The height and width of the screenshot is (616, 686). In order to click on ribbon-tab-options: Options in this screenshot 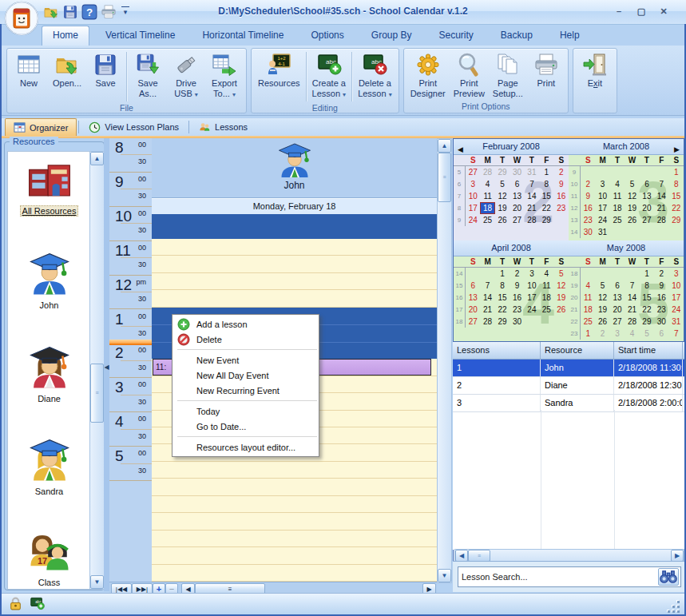, I will do `click(327, 35)`.